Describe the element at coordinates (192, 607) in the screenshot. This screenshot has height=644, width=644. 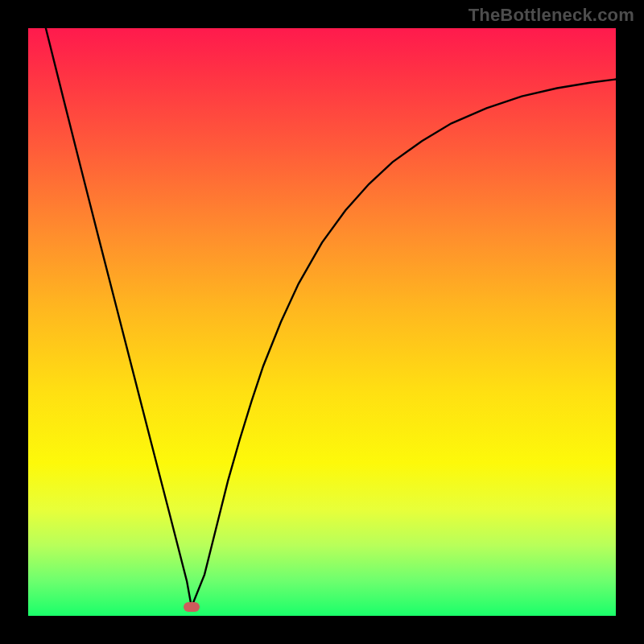
I see `min-marker` at that location.